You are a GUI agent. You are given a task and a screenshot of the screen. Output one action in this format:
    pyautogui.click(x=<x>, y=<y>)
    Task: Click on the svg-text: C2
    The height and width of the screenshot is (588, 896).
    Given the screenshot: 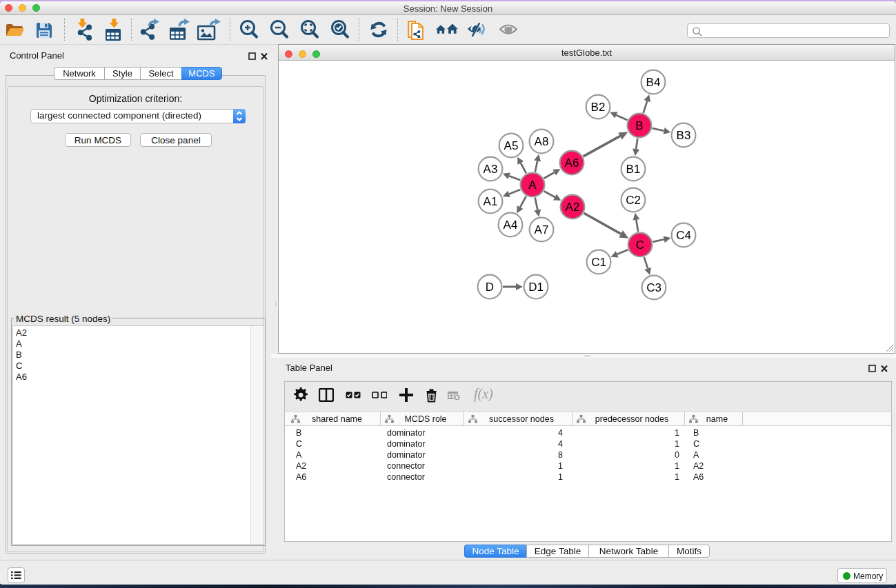 What is the action you would take?
    pyautogui.click(x=633, y=200)
    